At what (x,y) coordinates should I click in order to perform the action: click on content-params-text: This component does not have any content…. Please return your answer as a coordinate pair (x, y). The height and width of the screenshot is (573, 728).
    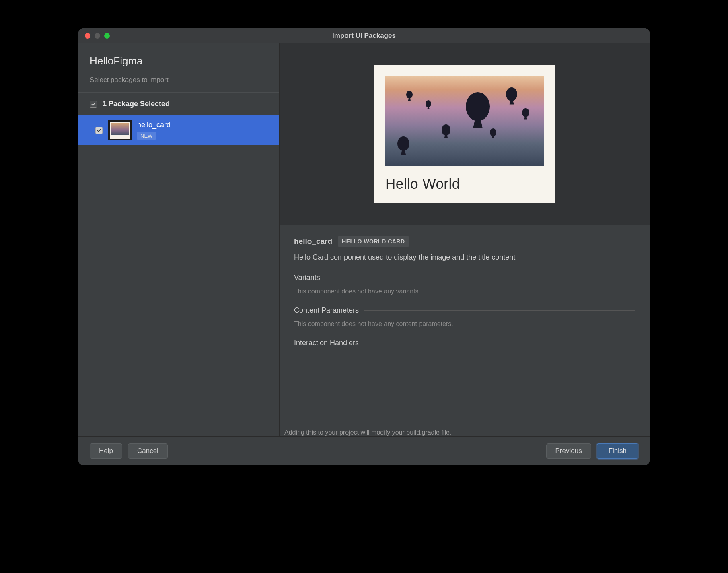
    Looking at the image, I should click on (465, 324).